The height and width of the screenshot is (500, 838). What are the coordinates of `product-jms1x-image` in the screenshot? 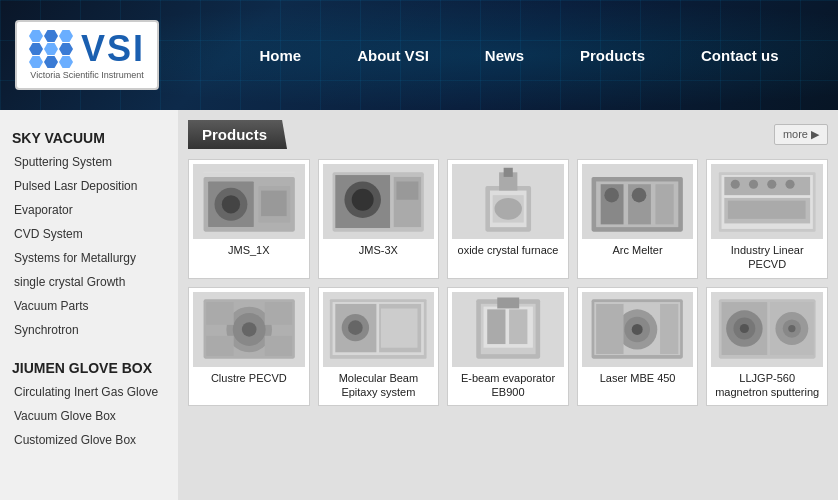 It's located at (249, 202).